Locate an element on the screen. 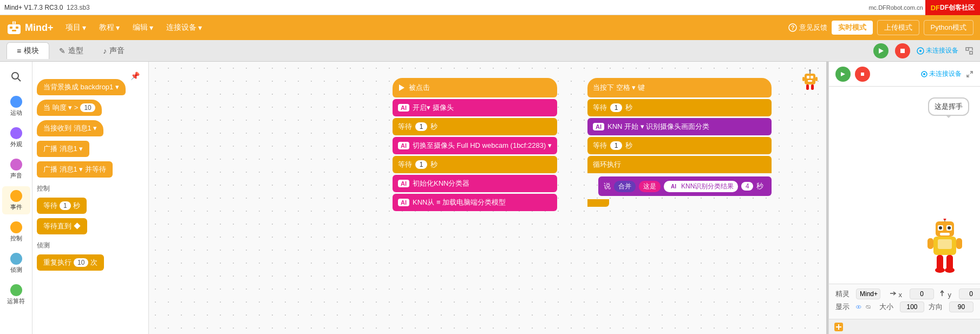  sidebar-item-events: 事件 is located at coordinates (16, 200).